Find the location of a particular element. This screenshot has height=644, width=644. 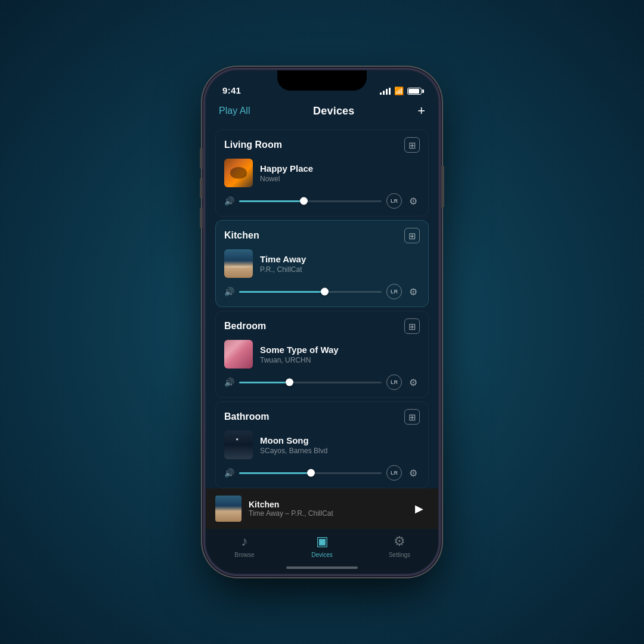

settings-button-bedroom: ⚙ is located at coordinates (413, 382).